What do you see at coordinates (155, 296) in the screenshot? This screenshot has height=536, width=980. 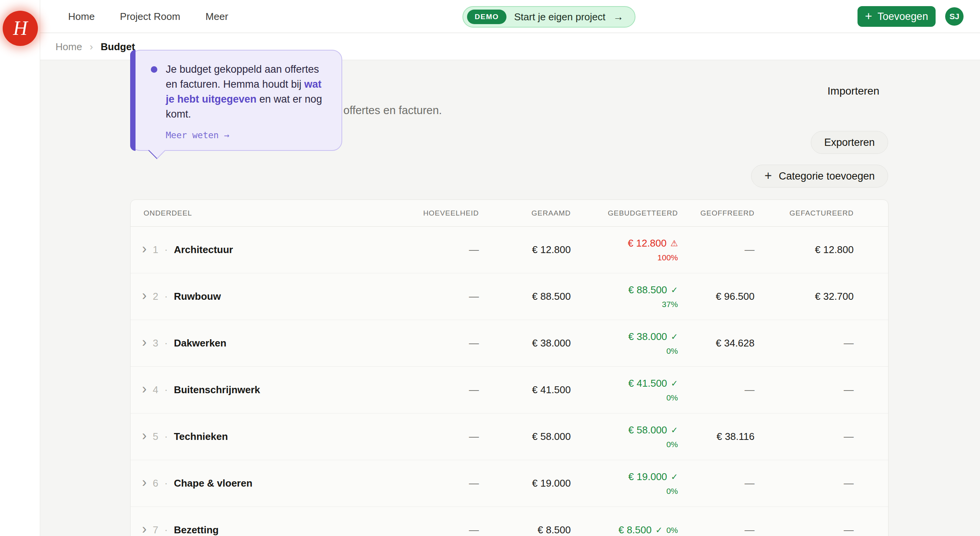 I see `row-number: 2` at bounding box center [155, 296].